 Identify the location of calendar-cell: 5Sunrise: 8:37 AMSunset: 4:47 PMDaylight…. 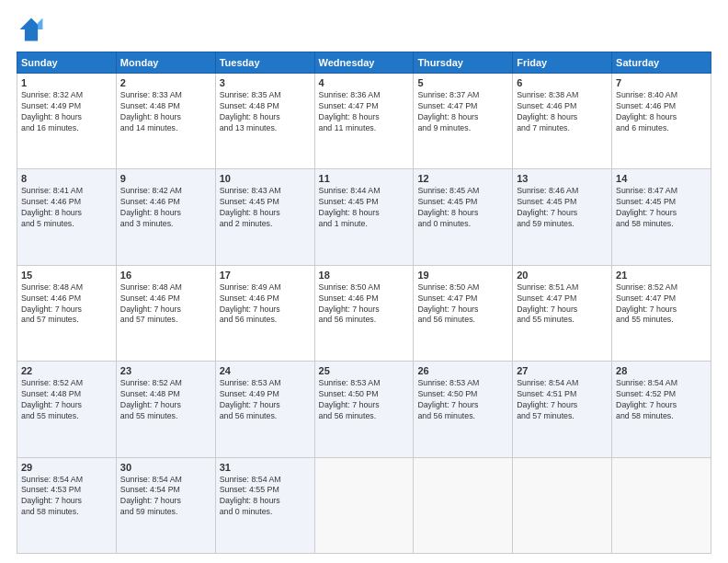
(463, 121).